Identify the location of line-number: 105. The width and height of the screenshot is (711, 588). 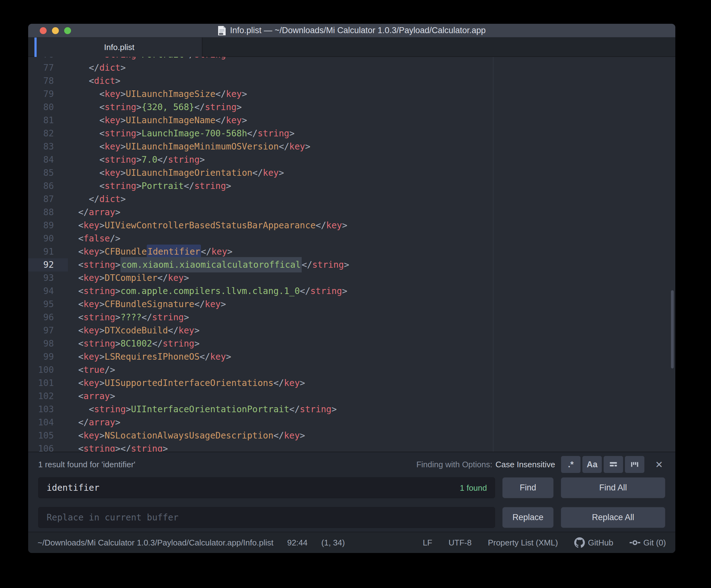
(48, 436).